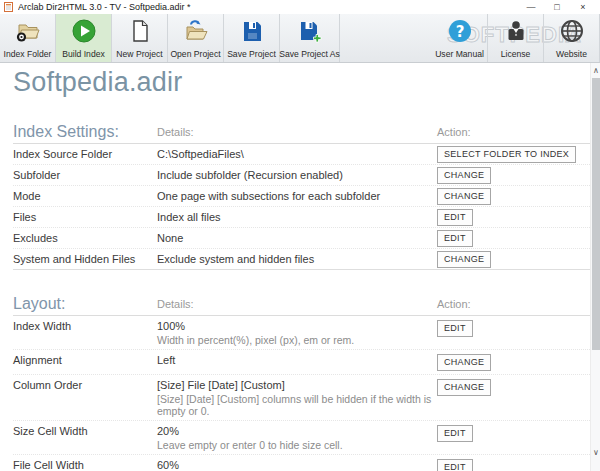  Describe the element at coordinates (196, 38) in the screenshot. I see `open-project-button: Open Project` at that location.